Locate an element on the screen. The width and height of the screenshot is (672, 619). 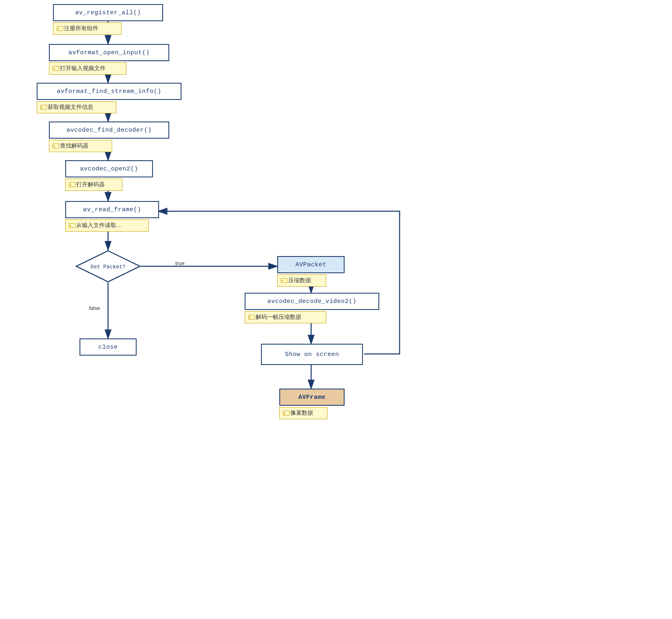
note-avformat-find-stream-info: 获取视频文件信息 is located at coordinates (77, 107).